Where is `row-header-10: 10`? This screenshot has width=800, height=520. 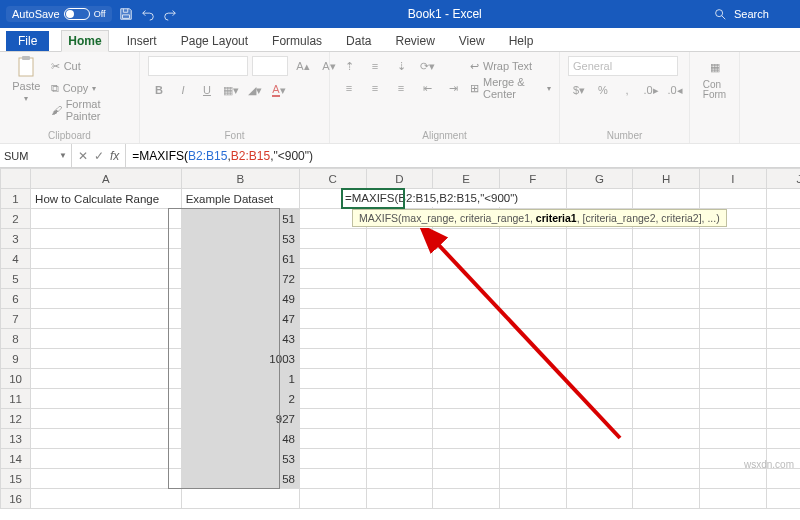 row-header-10: 10 is located at coordinates (16, 379).